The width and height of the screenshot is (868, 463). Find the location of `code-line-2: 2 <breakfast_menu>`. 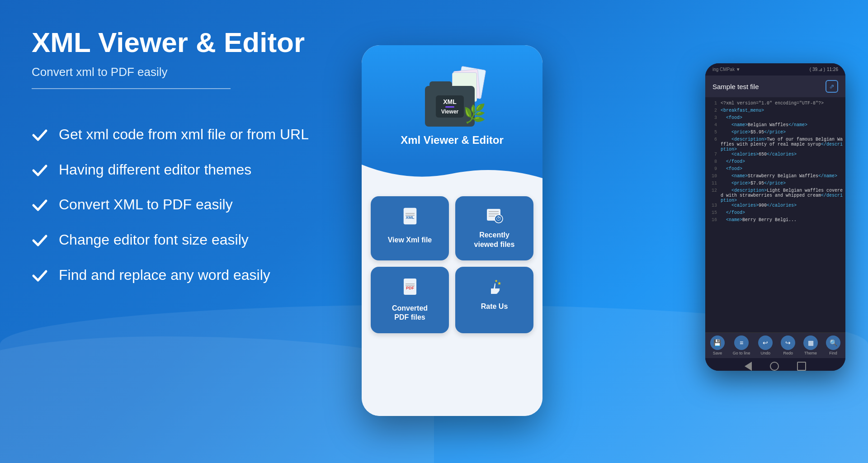

code-line-2: 2 <breakfast_menu> is located at coordinates (775, 112).